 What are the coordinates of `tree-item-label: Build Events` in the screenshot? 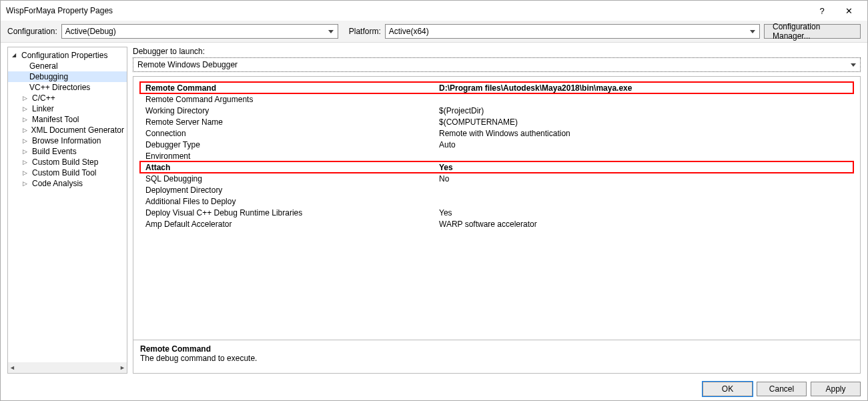 It's located at (55, 151).